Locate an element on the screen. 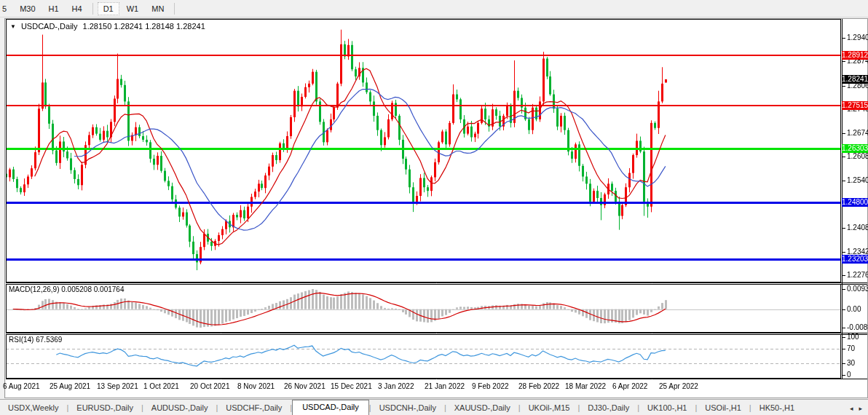 This screenshot has height=415, width=868. price-tick-label: 1.25400 is located at coordinates (858, 181).